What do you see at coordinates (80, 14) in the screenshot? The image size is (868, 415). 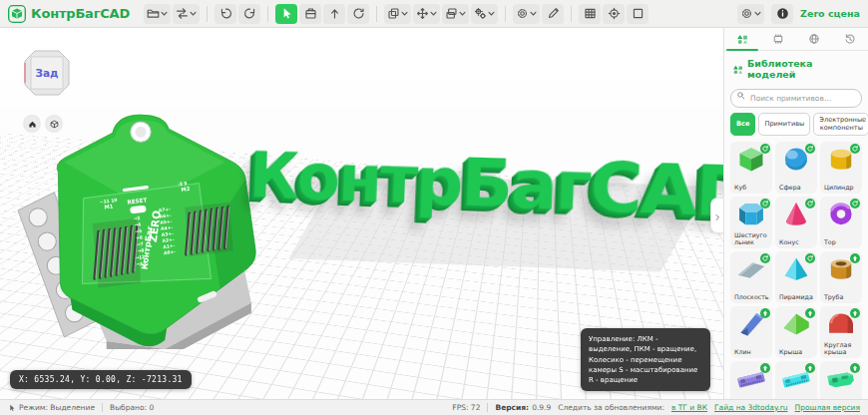 I see `app-title: КонтрБагCAD` at bounding box center [80, 14].